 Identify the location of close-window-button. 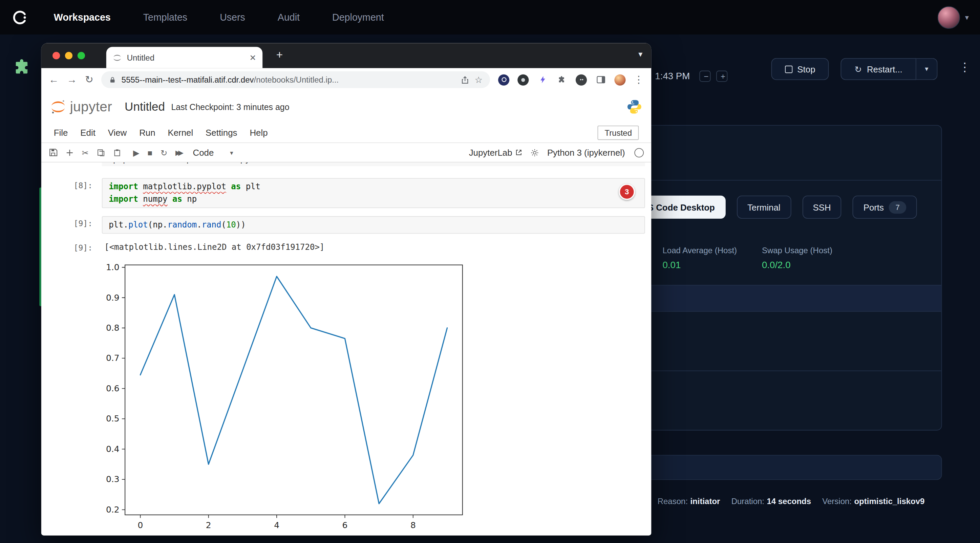
(56, 56).